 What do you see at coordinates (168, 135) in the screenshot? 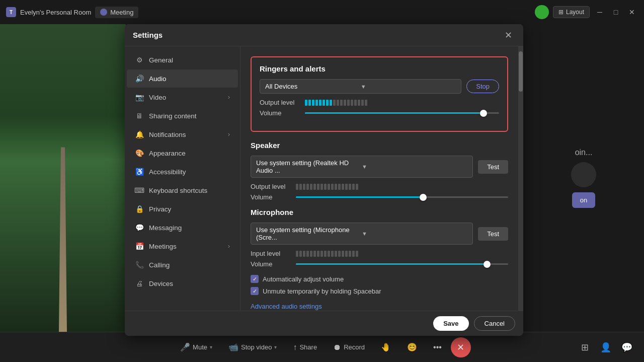
I see `nav-notifications-label: Notifications` at bounding box center [168, 135].